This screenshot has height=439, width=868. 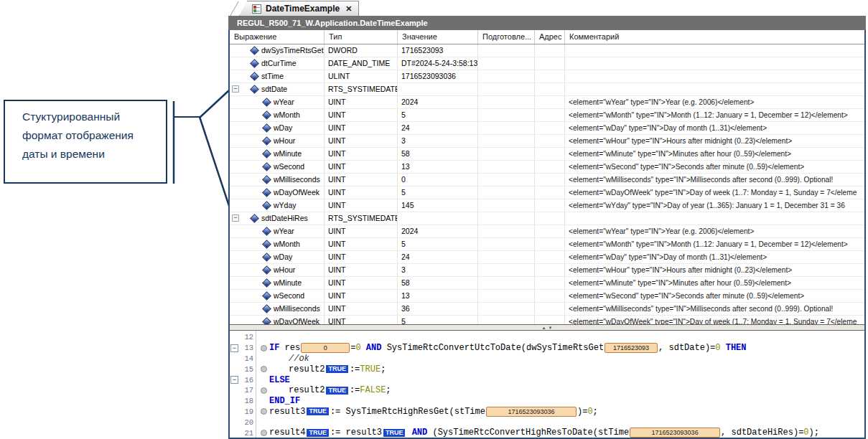 I want to click on column-header: Выражение, so click(x=277, y=37).